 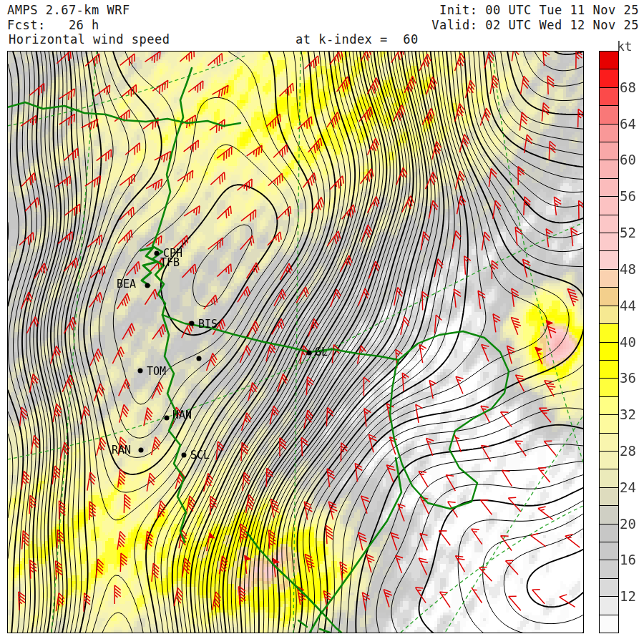 I want to click on station-label: BEA, so click(x=126, y=284).